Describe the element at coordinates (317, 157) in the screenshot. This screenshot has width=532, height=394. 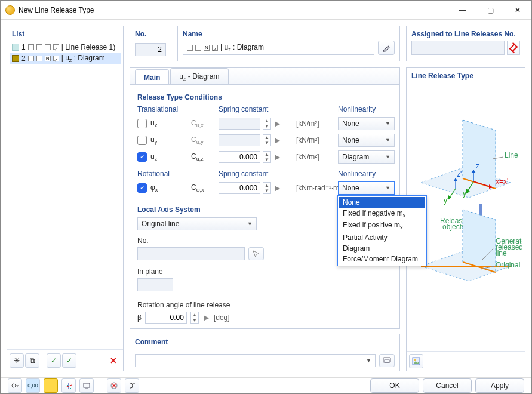
I see `cuz-unit: [kN/m²]` at that location.